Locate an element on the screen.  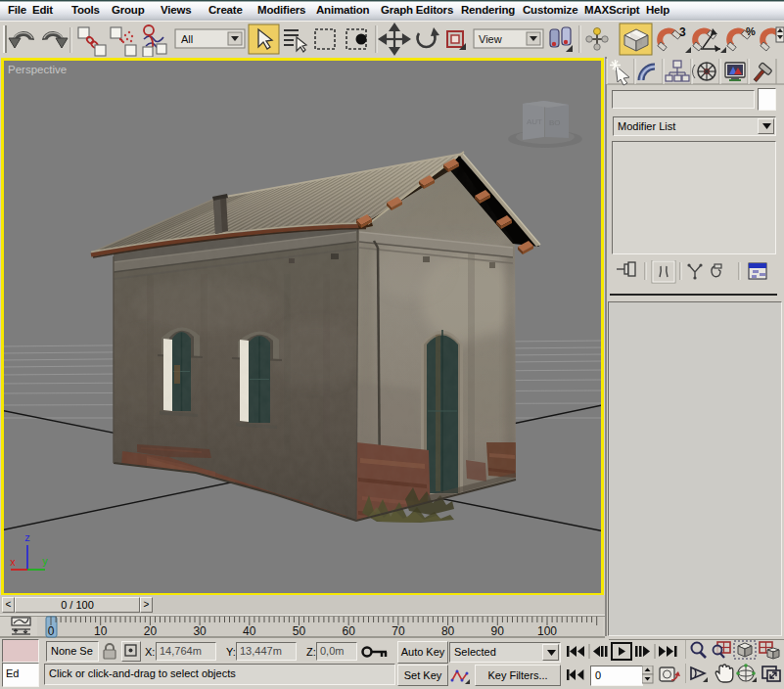
svg-text: BO is located at coordinates (555, 123).